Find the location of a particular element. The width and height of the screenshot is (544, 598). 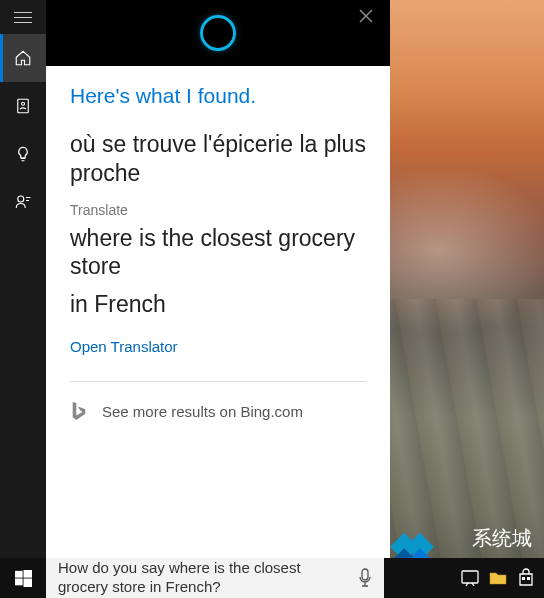

translated-result: où se trouve l'épicerie la plus proche is located at coordinates (218, 159).